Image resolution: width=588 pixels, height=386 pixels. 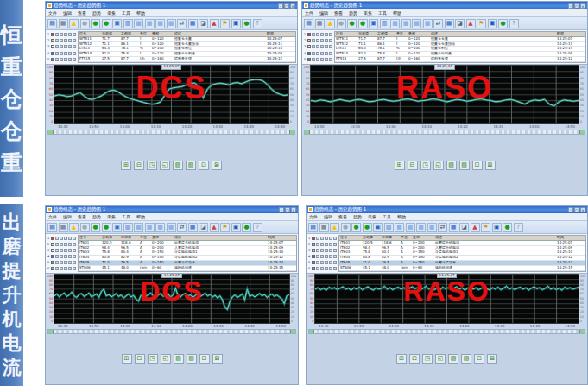 What do you see at coordinates (421, 228) in the screenshot?
I see `pane3-icon: ■` at bounding box center [421, 228].